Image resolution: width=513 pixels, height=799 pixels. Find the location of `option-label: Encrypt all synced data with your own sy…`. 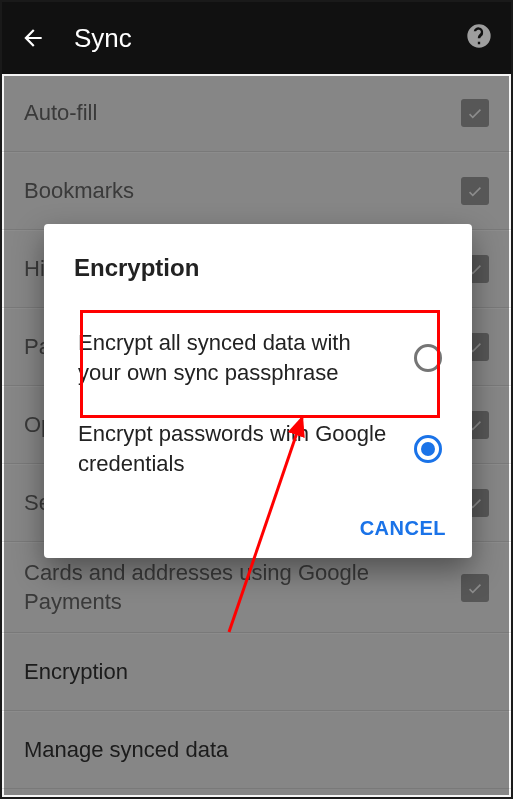

option-label: Encrypt all synced data with your own sy… is located at coordinates (246, 358).